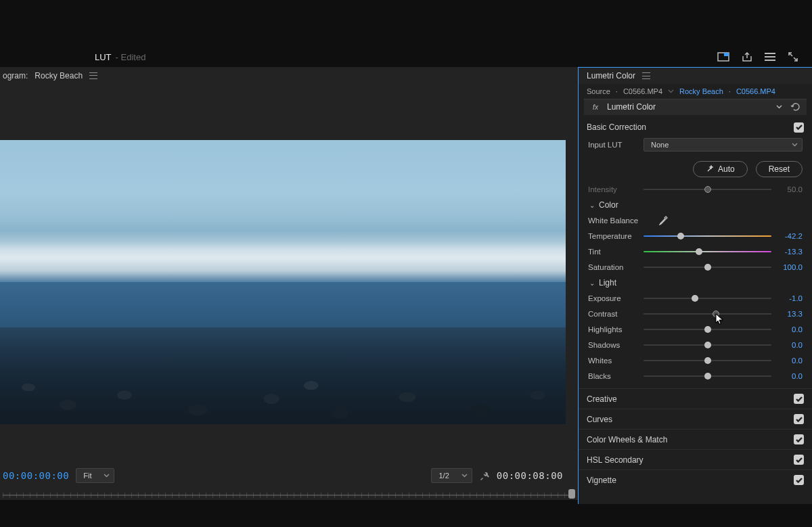  I want to click on checkbox-wheels, so click(798, 440).